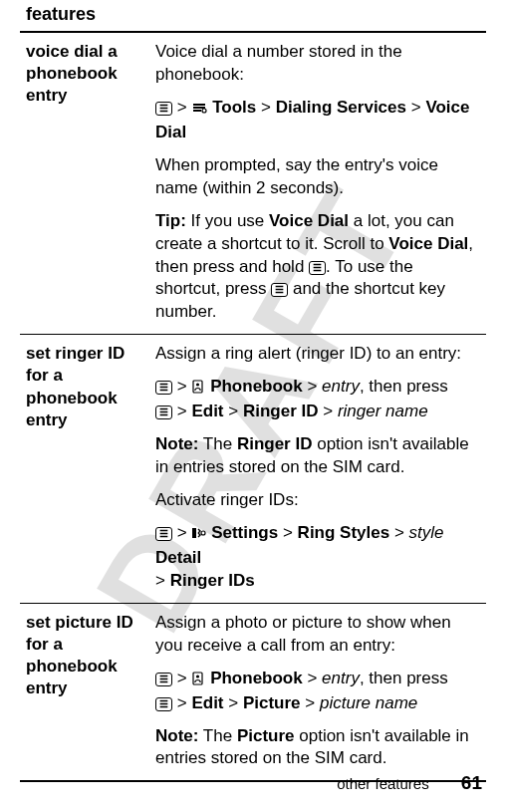  What do you see at coordinates (426, 532) in the screenshot?
I see `path-style: style` at bounding box center [426, 532].